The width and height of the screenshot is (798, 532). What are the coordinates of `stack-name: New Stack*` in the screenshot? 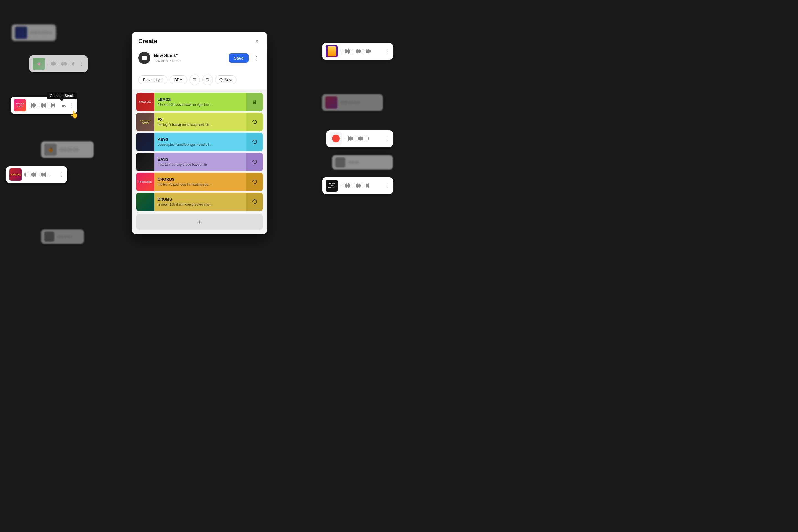 It's located at (190, 56).